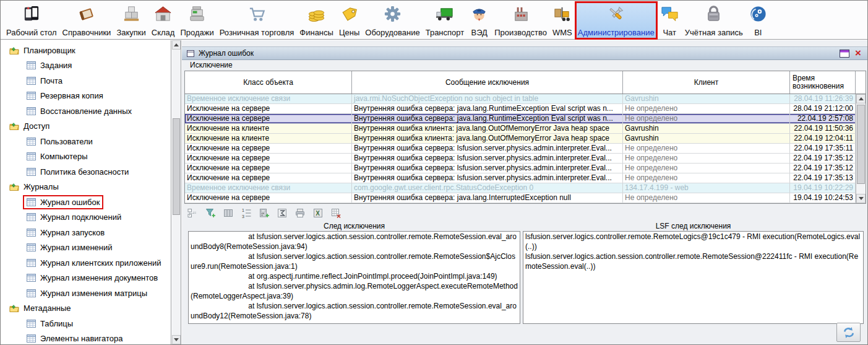 Image resolution: width=868 pixels, height=345 pixels. Describe the element at coordinates (85, 308) in the screenshot. I see `sidebar-item: Метаданные` at that location.